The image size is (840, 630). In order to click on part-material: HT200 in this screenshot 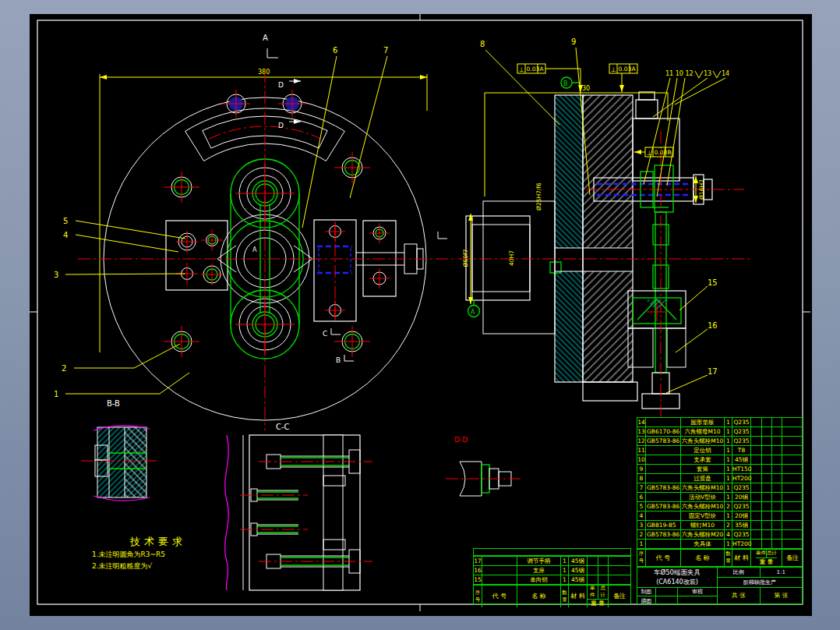, I will do `click(742, 479)`.